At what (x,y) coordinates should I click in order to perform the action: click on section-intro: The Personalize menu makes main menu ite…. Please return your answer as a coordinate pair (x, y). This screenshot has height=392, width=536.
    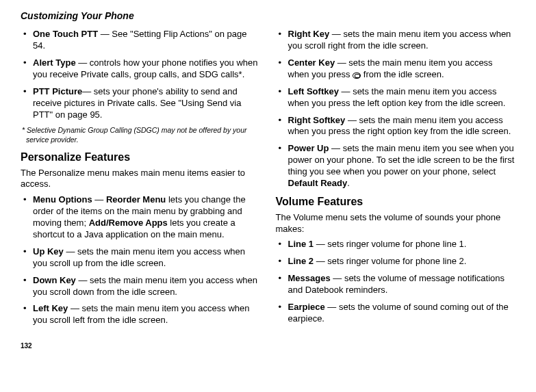
    Looking at the image, I should click on (141, 179).